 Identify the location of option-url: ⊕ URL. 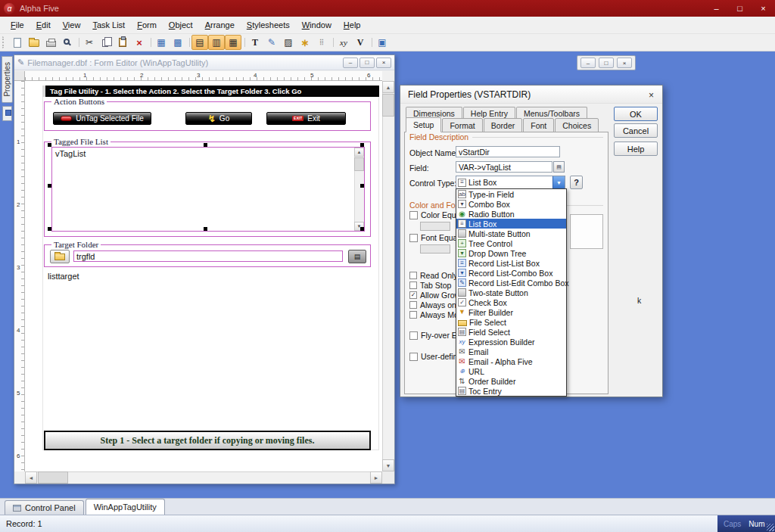
(512, 371).